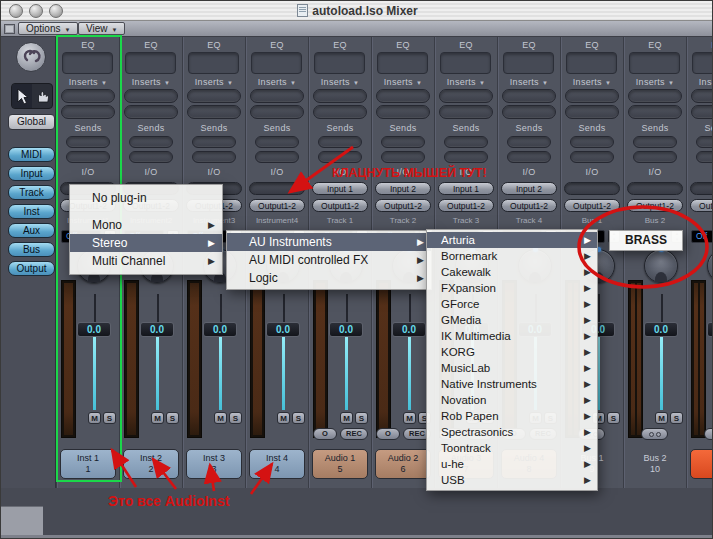 The height and width of the screenshot is (539, 713). Describe the element at coordinates (32, 268) in the screenshot. I see `filter-button-output: Output` at that location.